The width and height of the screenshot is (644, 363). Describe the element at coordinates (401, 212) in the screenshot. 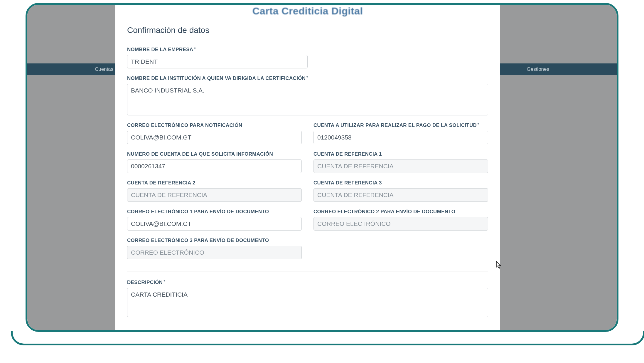

I see `doc-email2-label: CORREO ELECTRÓNICO 2 PARA ENVÍO DE DOCUM…` at that location.